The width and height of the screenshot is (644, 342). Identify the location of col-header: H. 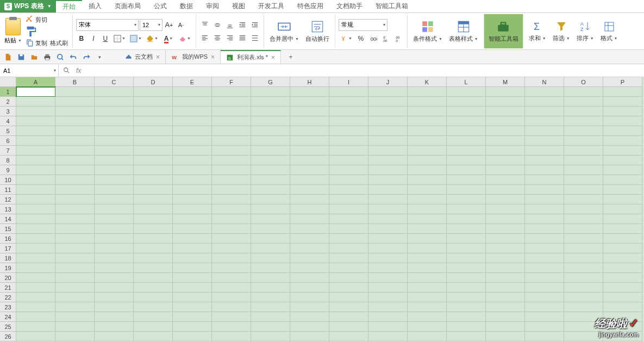
(310, 82).